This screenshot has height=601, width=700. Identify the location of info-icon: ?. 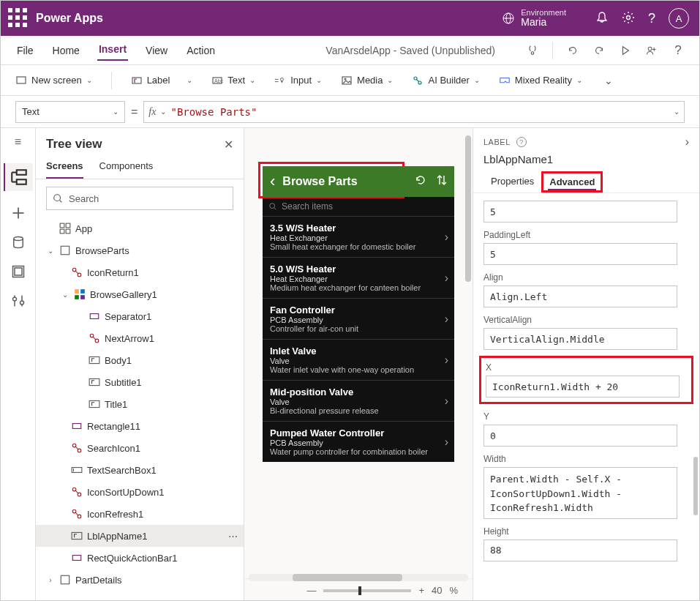
(522, 142).